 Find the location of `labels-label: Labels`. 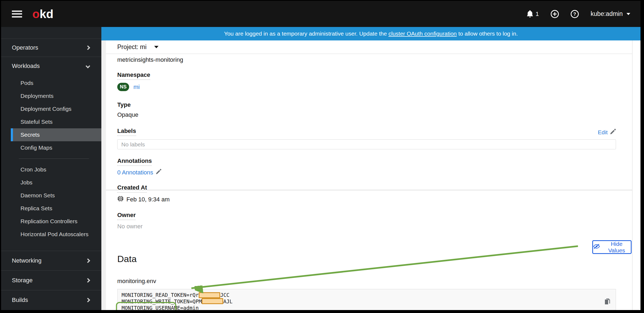

labels-label: Labels is located at coordinates (127, 132).